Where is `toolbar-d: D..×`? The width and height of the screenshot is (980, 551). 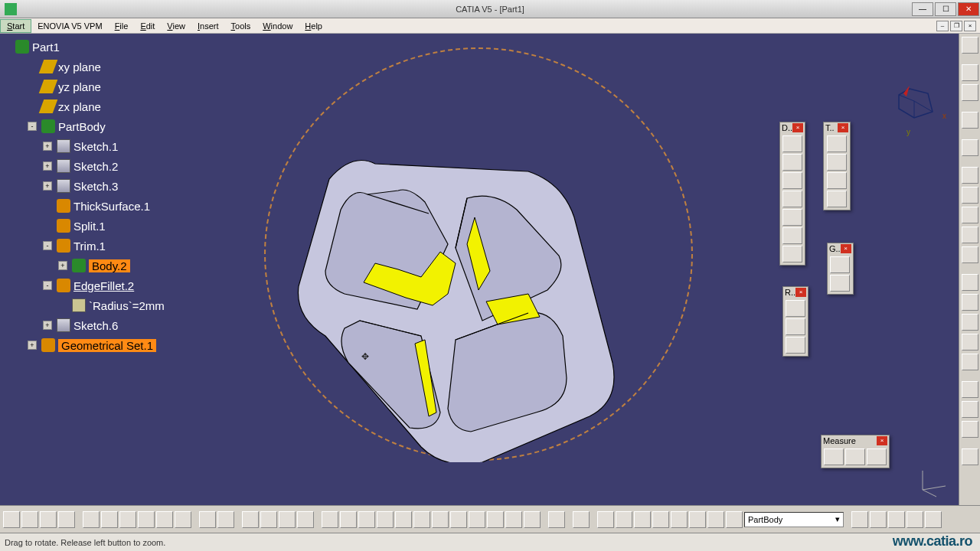
toolbar-d: D..× is located at coordinates (792, 194).